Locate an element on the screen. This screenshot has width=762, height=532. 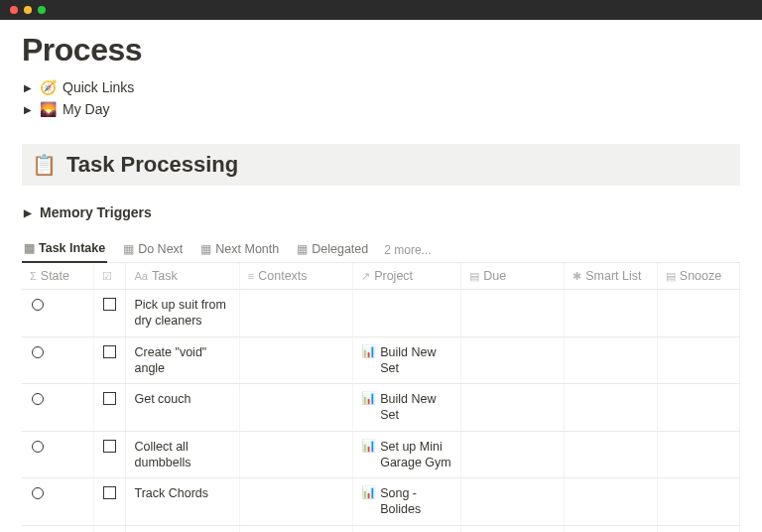
window-titlebar is located at coordinates (381, 10).